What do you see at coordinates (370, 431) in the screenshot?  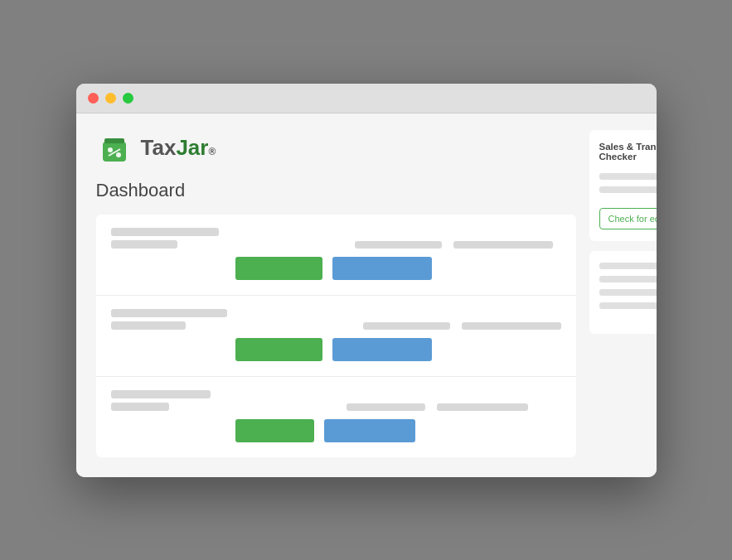 I see `row3-bar-blue` at bounding box center [370, 431].